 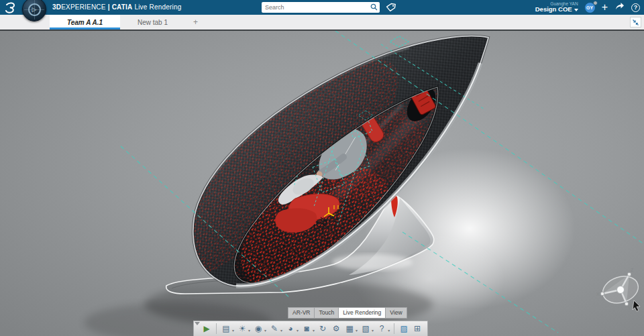 What do you see at coordinates (350, 329) in the screenshot?
I see `render-output-icon: ▦` at bounding box center [350, 329].